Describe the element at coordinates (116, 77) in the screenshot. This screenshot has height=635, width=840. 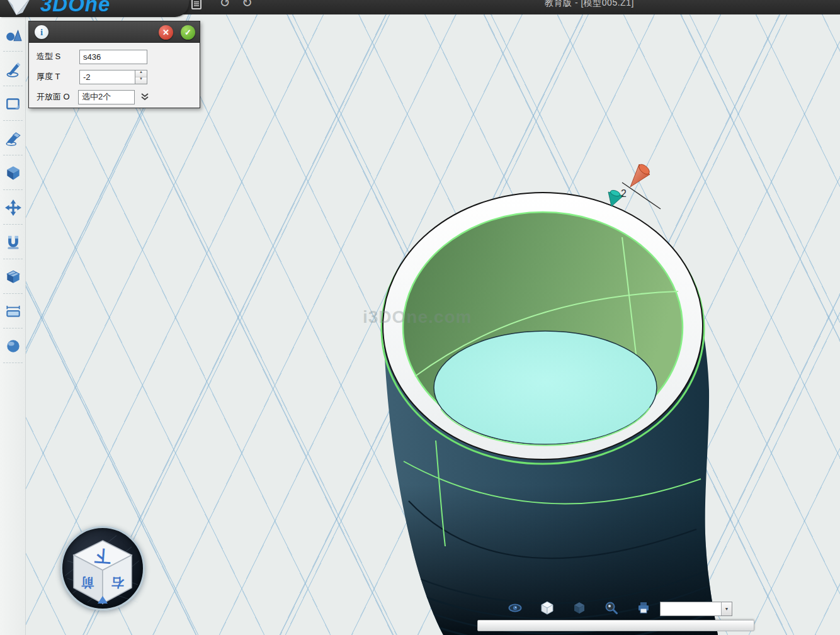
I see `field-row-thickness: 厚度 T ▲ ▼` at that location.